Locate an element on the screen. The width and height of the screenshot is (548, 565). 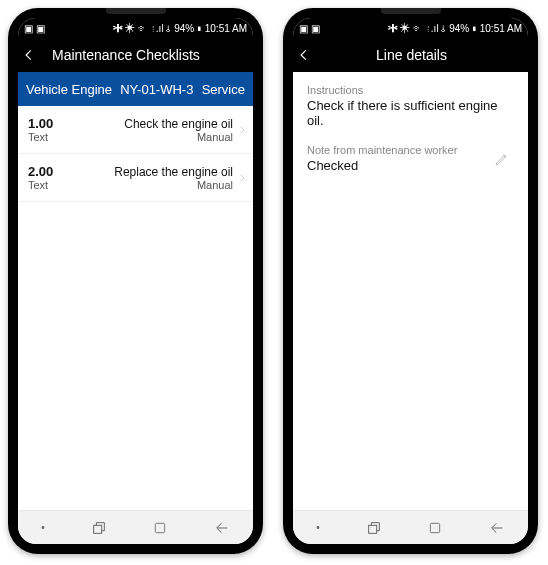
instructions-label: Instructions is located at coordinates (410, 90).